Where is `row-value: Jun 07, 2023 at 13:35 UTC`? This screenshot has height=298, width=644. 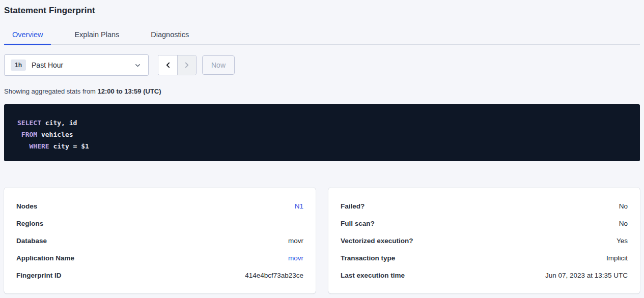
row-value: Jun 07, 2023 at 13:35 UTC is located at coordinates (586, 276).